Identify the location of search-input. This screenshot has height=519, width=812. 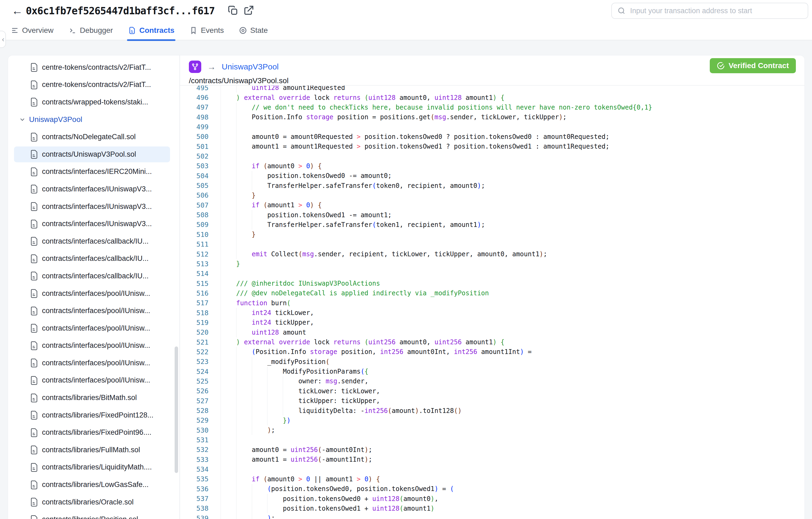
(716, 11).